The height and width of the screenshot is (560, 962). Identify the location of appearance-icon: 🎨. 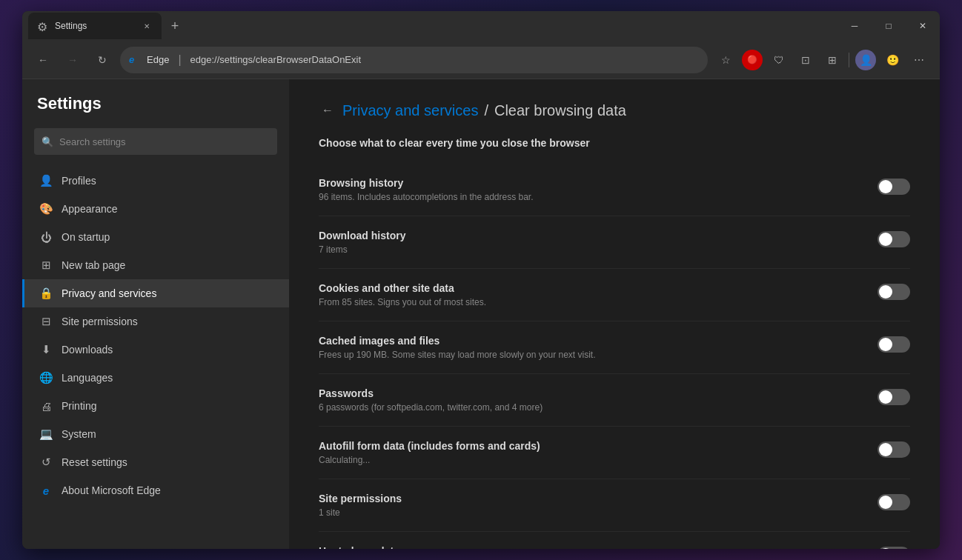
(46, 209).